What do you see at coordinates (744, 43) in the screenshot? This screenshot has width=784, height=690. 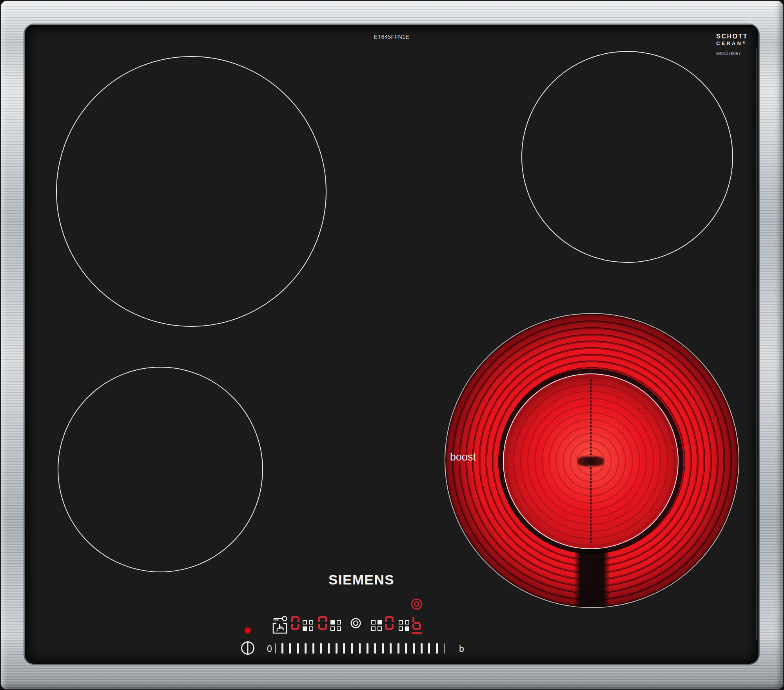 I see `registered-mark: ®` at bounding box center [744, 43].